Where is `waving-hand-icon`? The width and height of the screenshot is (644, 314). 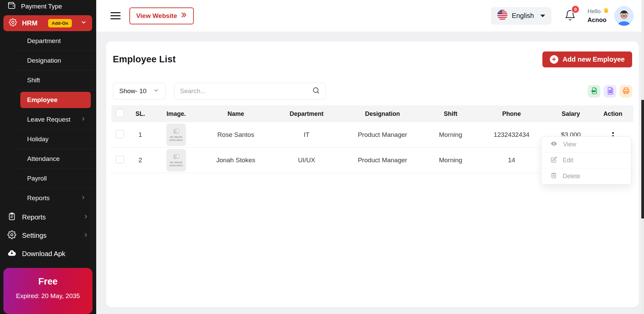
waving-hand-icon is located at coordinates (606, 12).